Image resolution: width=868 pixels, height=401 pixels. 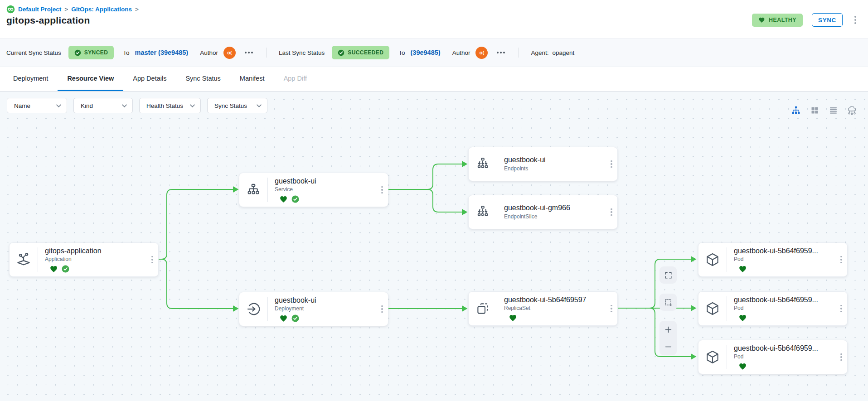 What do you see at coordinates (231, 106) in the screenshot?
I see `sync-status-filter-label: Sync Status` at bounding box center [231, 106].